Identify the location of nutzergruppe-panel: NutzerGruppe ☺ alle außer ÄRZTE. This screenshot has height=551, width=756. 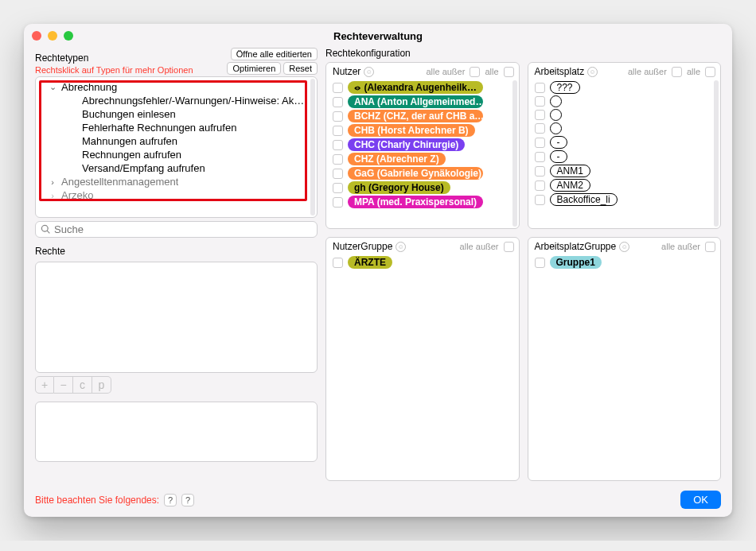
(423, 359).